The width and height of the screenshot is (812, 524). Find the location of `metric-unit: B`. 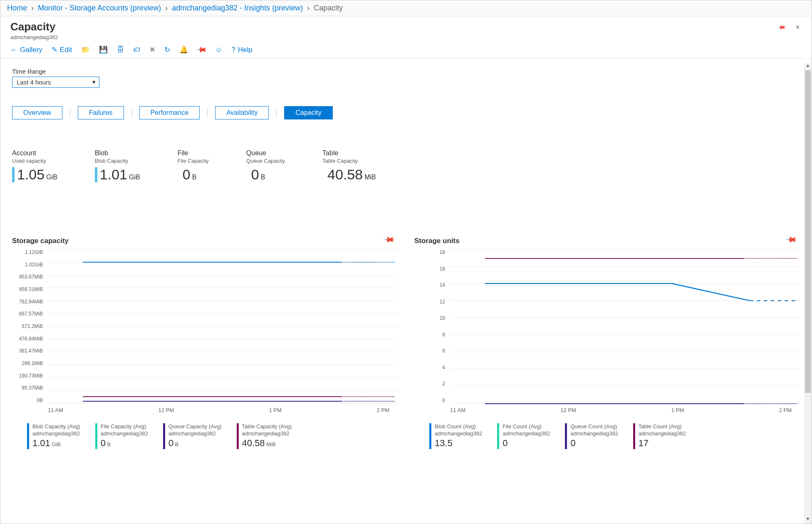

metric-unit: B is located at coordinates (263, 178).